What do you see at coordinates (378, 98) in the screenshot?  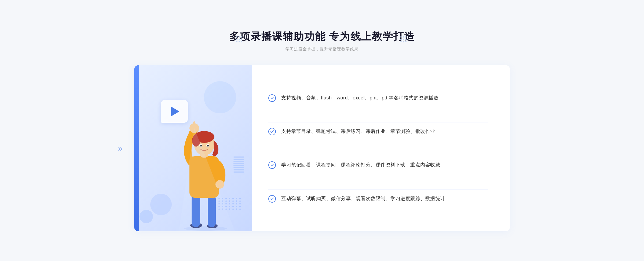 I see `feature-item-1: 支持视频、音频、flash、word、excel、ppt、pdf等各种格式的资源…` at bounding box center [378, 98].